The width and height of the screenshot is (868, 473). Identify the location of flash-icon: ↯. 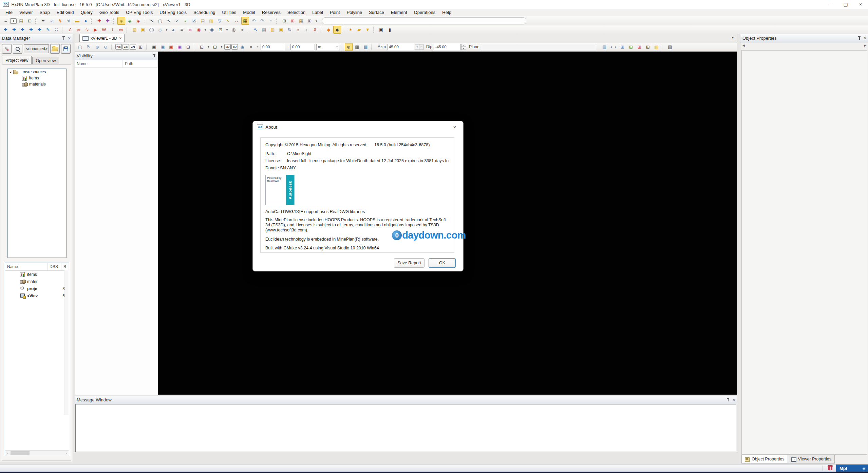
(69, 21).